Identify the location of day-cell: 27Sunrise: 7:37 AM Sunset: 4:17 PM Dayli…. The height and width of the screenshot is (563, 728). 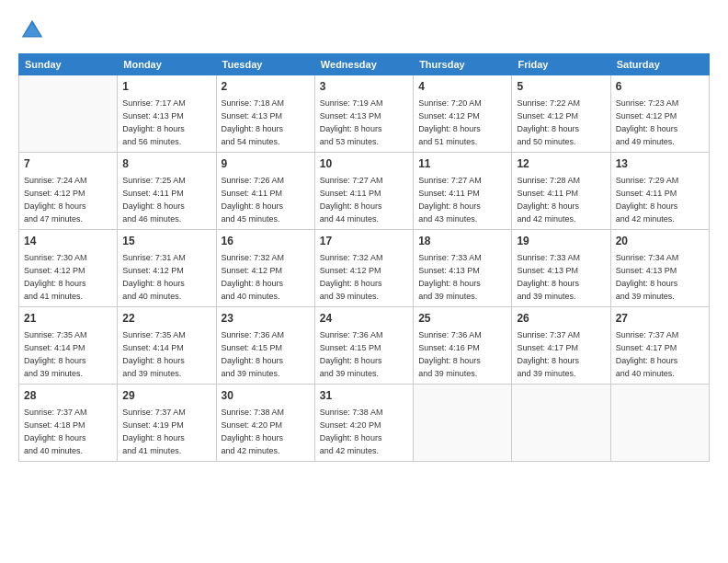
(660, 345).